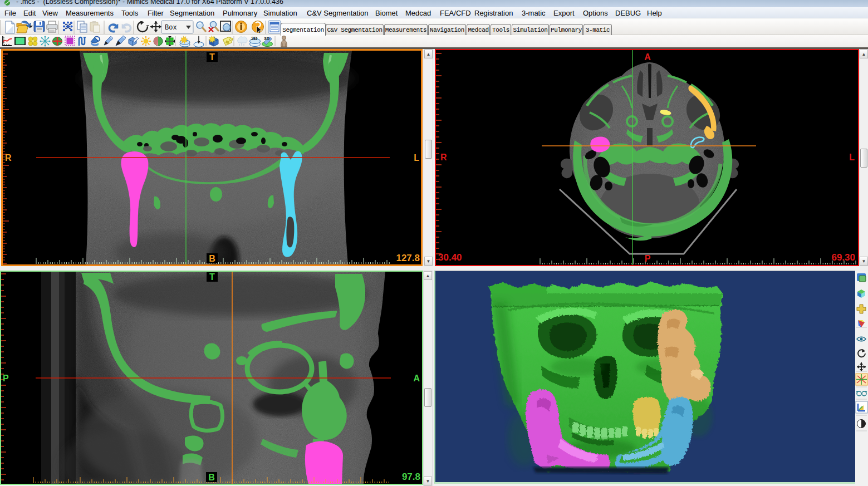  Describe the element at coordinates (450, 257) in the screenshot. I see `svg-text: 30.40` at that location.